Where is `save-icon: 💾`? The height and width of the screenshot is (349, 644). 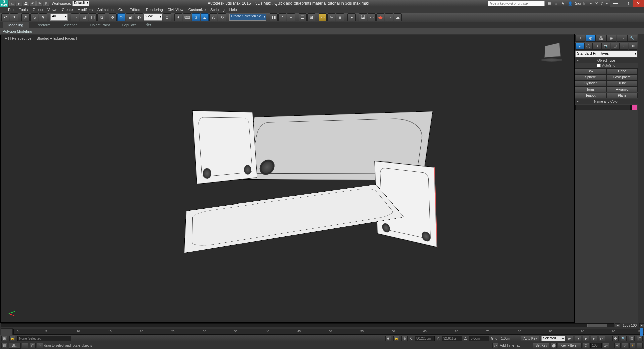 save-icon: 💾 is located at coordinates (26, 3).